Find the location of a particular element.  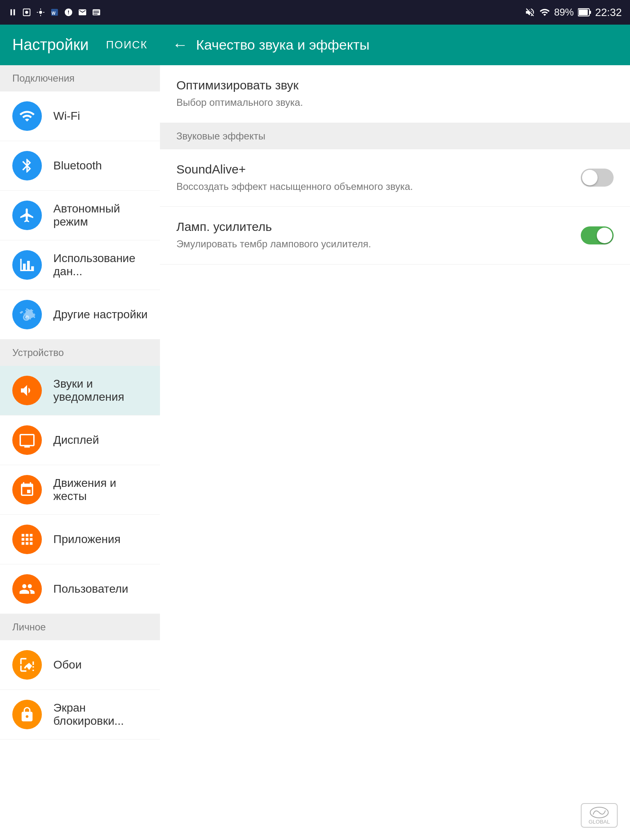

sidebar-item-motions: Движения и жесты is located at coordinates (80, 490).